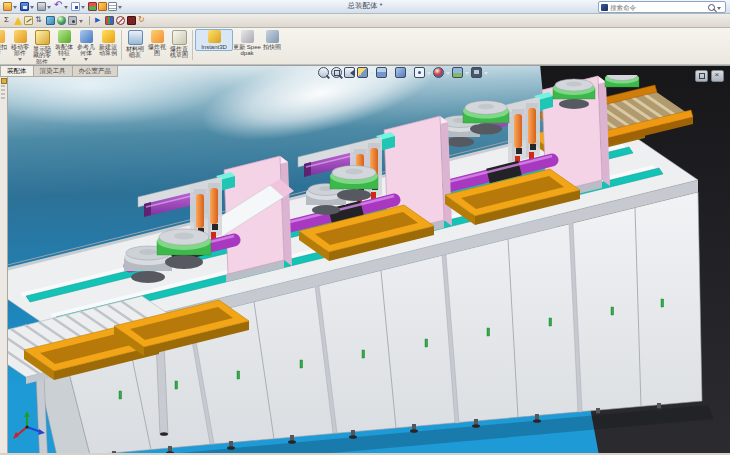  What do you see at coordinates (112, 6) in the screenshot?
I see `file-list-icon` at bounding box center [112, 6].